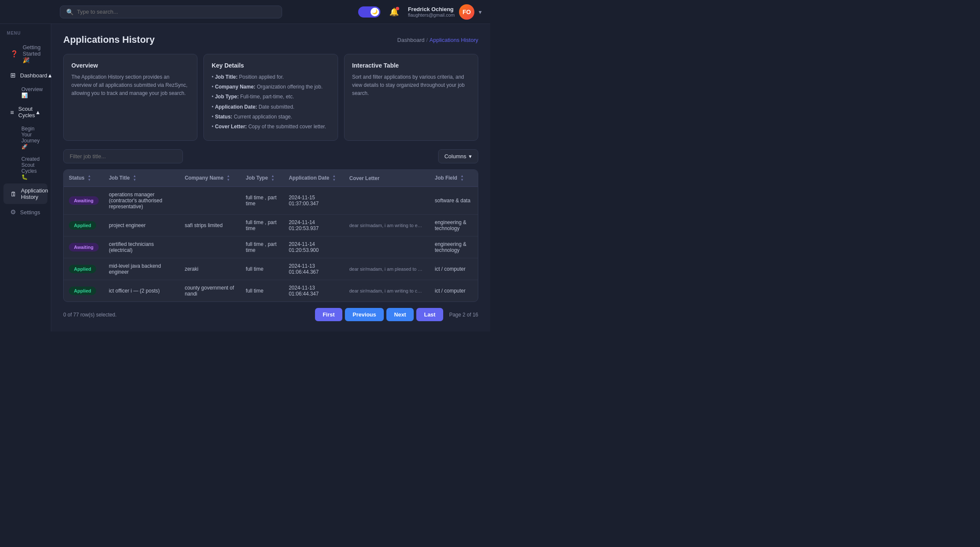 This screenshot has width=980, height=547. What do you see at coordinates (314, 226) in the screenshot?
I see `cell-app-date: 2024-11-14 01:20:53.937` at bounding box center [314, 226].